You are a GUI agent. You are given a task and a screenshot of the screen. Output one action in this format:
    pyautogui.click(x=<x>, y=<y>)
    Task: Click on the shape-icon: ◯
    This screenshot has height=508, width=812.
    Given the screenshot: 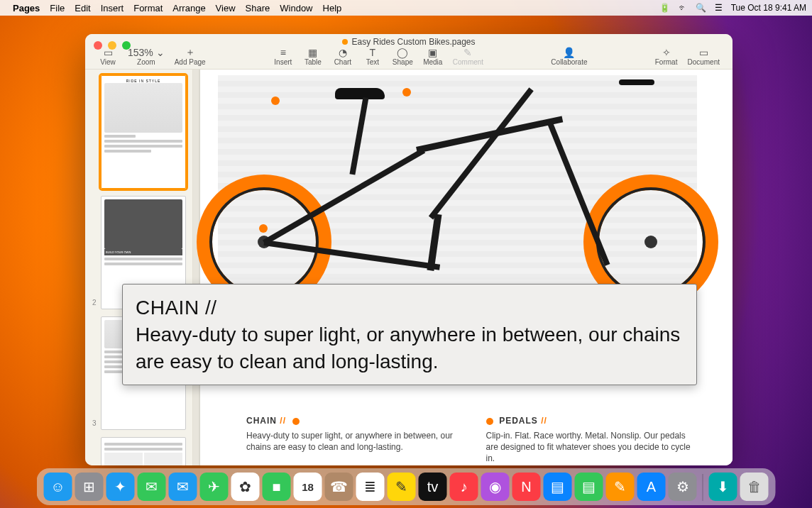 What is the action you would take?
    pyautogui.click(x=402, y=53)
    